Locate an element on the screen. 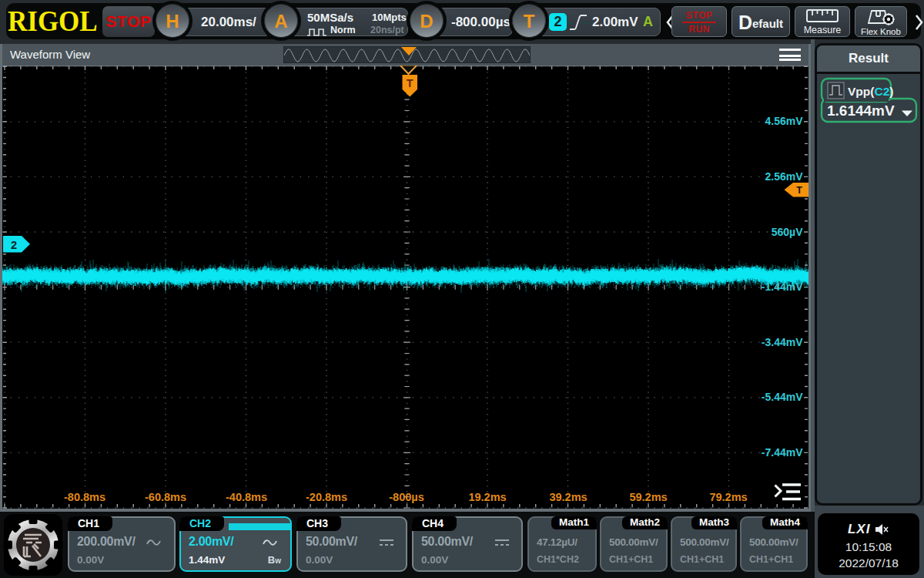 The image size is (924, 578). svg-text: 79.2ms is located at coordinates (728, 497).